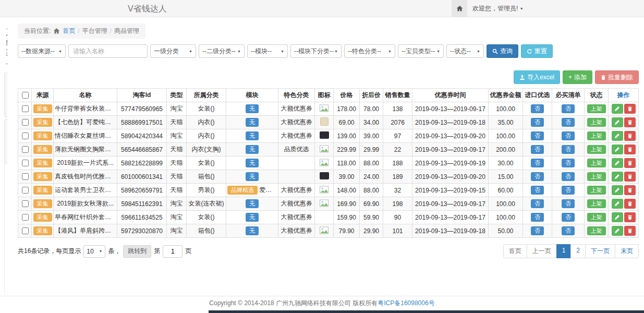  What do you see at coordinates (406, 304) in the screenshot?
I see `icp-link: 粤ICP备16098006号` at bounding box center [406, 304].